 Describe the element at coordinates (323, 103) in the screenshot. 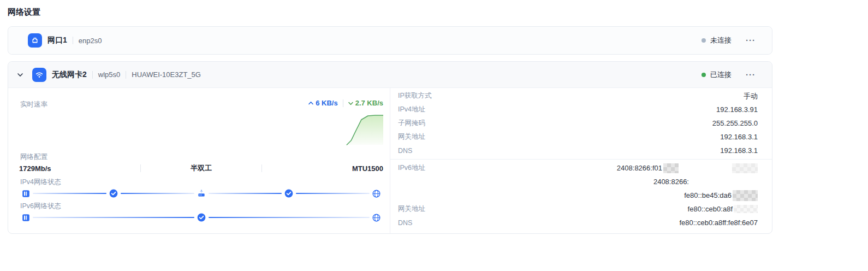

I see `upload-rate: 6 KB/s` at that location.